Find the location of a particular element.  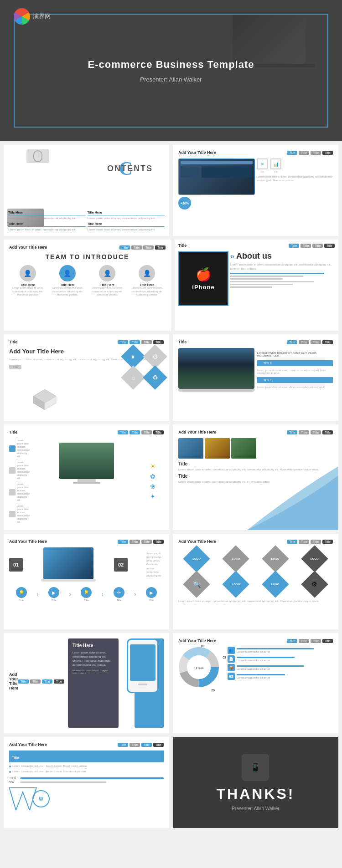

contents-item-3: Title Here Lorem ipsum dolor sit amet, c… is located at coordinates (47, 227).